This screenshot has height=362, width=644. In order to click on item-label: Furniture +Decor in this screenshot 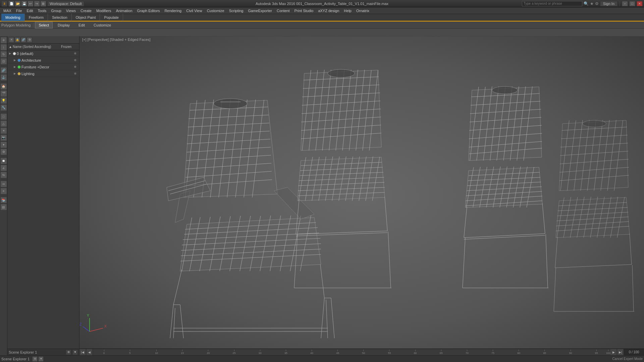, I will do `click(47, 67)`.